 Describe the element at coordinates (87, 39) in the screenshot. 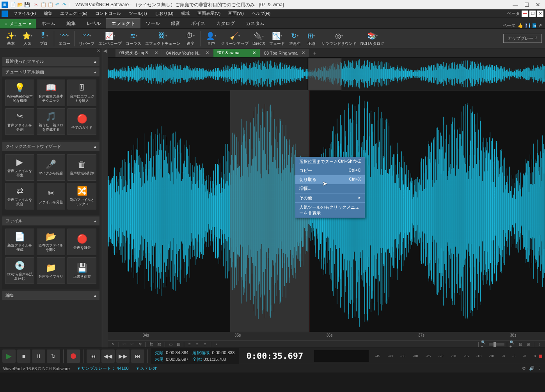

I see `tool-リバーブ: 〰 ▾リバーブ` at that location.